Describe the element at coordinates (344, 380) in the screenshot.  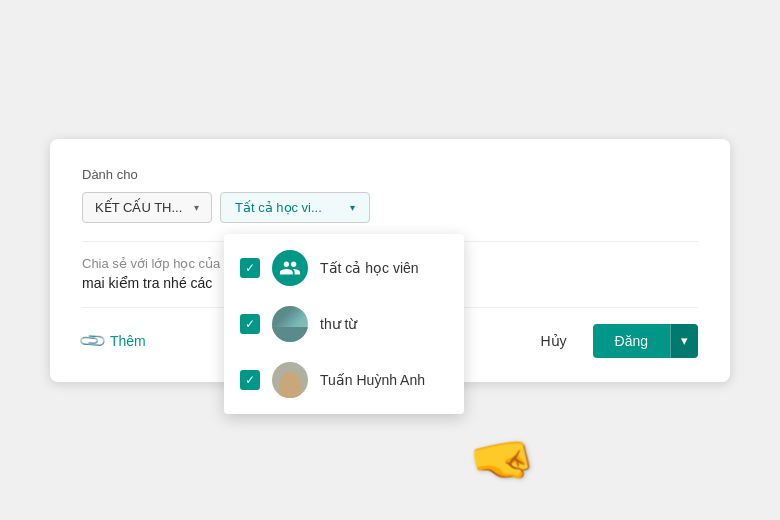
I see `menu-item-tuan: ✓ Tuấn Huỳnh Anh` at that location.